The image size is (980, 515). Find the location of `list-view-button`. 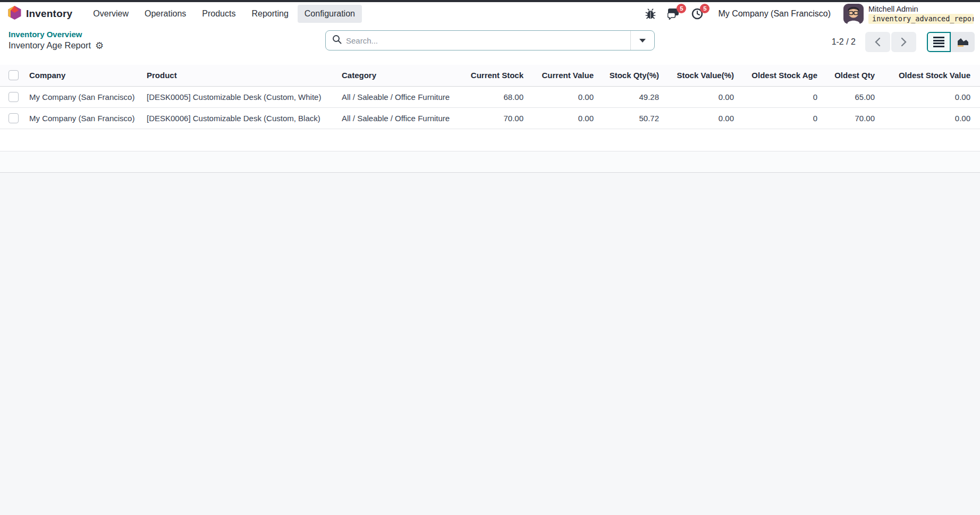

list-view-button is located at coordinates (939, 42).